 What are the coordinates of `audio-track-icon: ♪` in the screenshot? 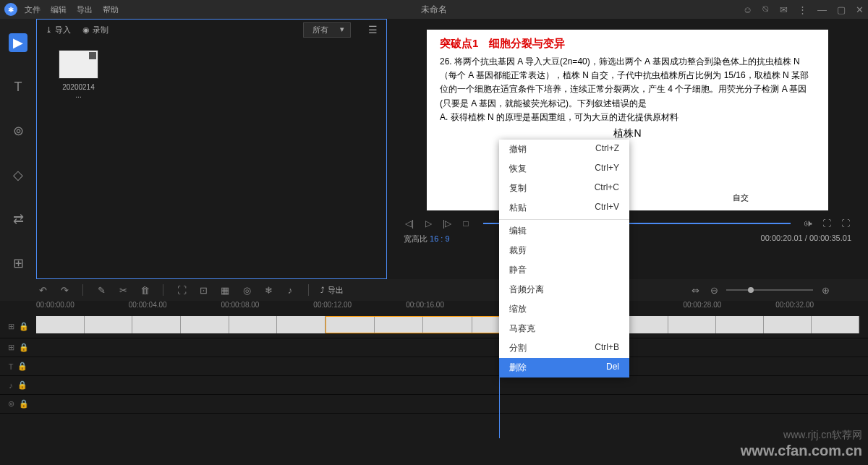 It's located at (11, 385).